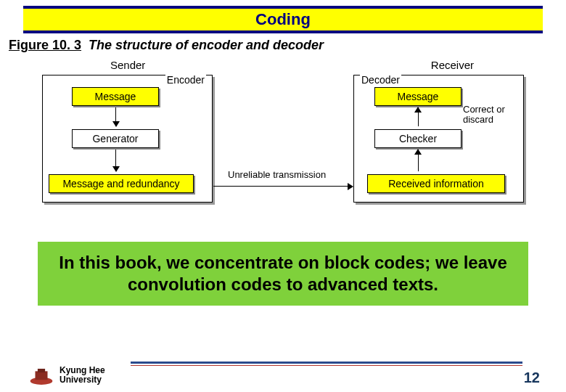  I want to click on generator-box: Generator, so click(115, 139).